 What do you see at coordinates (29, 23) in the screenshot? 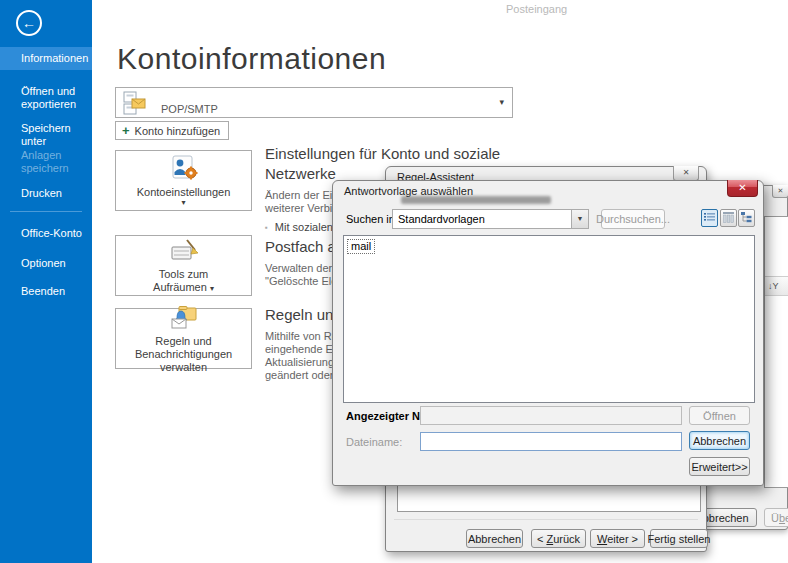
I see `back-arrow-icon: ←` at bounding box center [29, 23].